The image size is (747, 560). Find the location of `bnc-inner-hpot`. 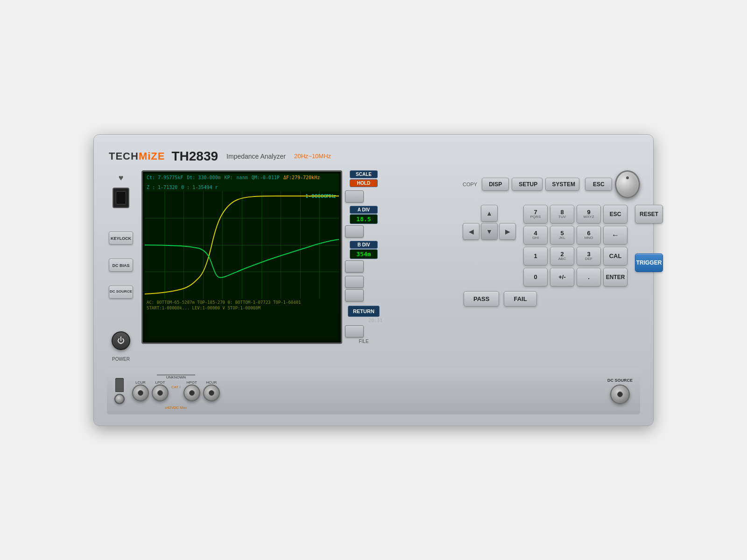

bnc-inner-hpot is located at coordinates (192, 393).